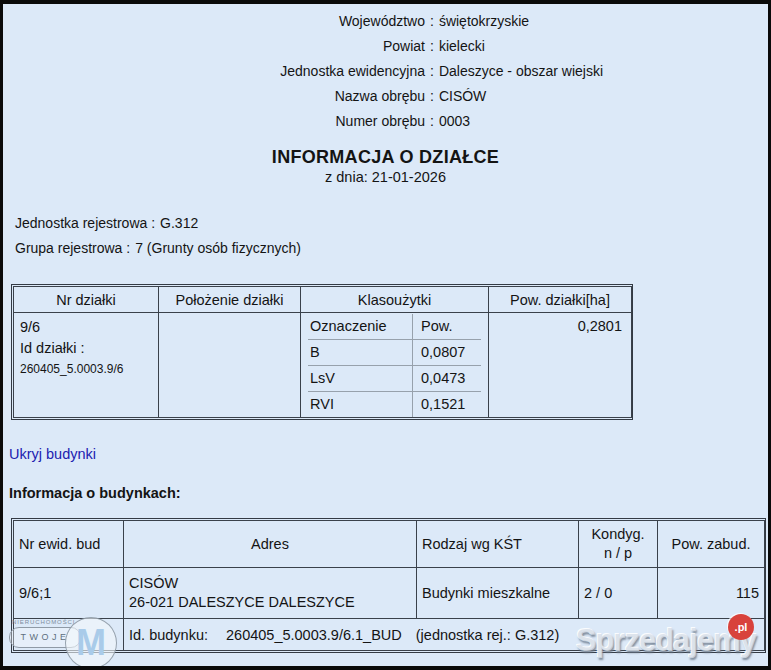 The height and width of the screenshot is (670, 771). Describe the element at coordinates (323, 366) in the screenshot. I see `plot-table-data-row: 9/6 Id działki : 260405_5.0003.9/6 Oznac…` at that location.